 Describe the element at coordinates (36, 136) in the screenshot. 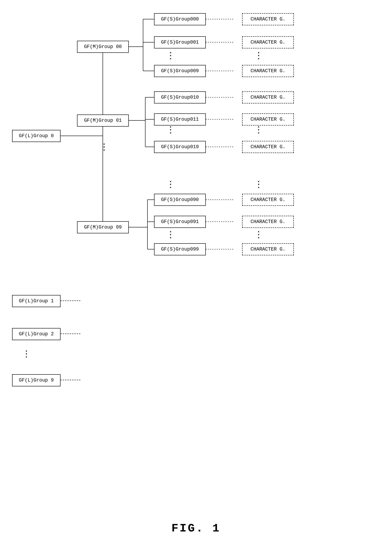

I see `gfl-group0: GF(L)Group 0` at that location.